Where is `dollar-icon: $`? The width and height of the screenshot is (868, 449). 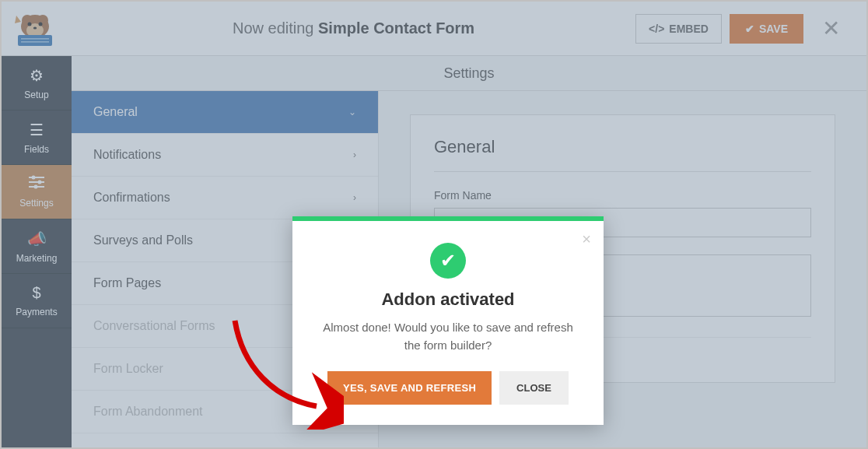
dollar-icon: $ is located at coordinates (36, 293).